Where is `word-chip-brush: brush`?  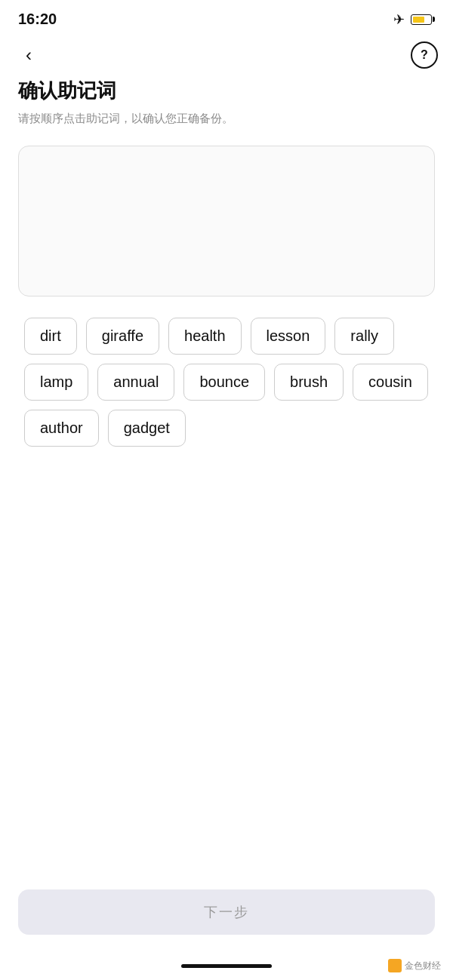 word-chip-brush: brush is located at coordinates (309, 382).